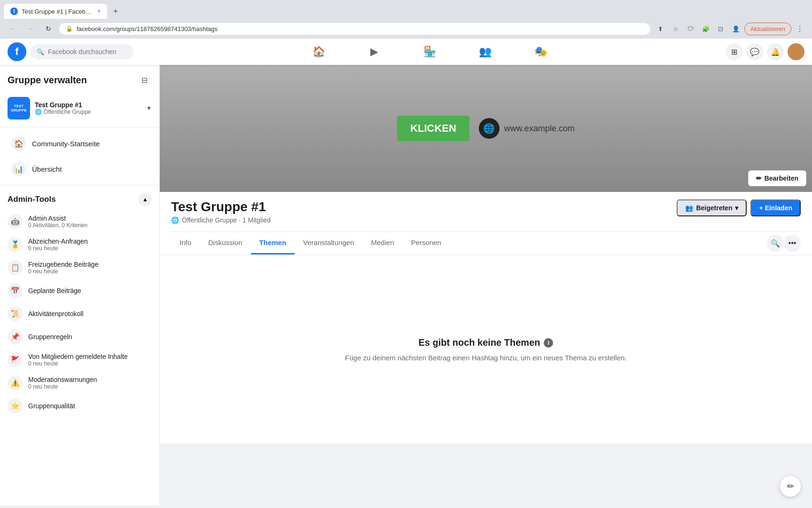 The image size is (812, 508). What do you see at coordinates (80, 360) in the screenshot?
I see `admin-item-reported: 🚩 Von Mitgliedern gemeldete Inhalte 0 ne…` at bounding box center [80, 360].